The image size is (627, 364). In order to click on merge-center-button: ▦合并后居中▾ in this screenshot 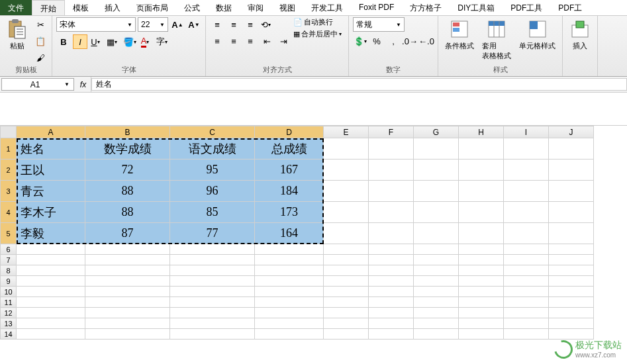, I will do `click(319, 34)`.